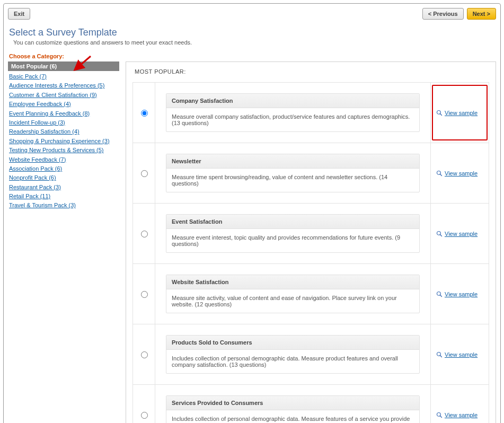 This screenshot has width=504, height=423. Describe the element at coordinates (293, 241) in the screenshot. I see `template-description: Measure event interest, topic quality an…` at that location.